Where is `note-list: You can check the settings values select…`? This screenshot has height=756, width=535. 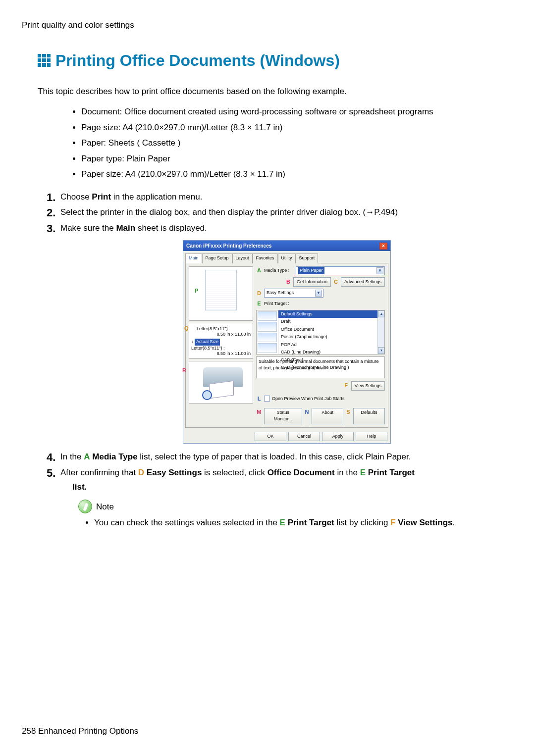
note-list: You can check the settings values select… is located at coordinates (304, 523).